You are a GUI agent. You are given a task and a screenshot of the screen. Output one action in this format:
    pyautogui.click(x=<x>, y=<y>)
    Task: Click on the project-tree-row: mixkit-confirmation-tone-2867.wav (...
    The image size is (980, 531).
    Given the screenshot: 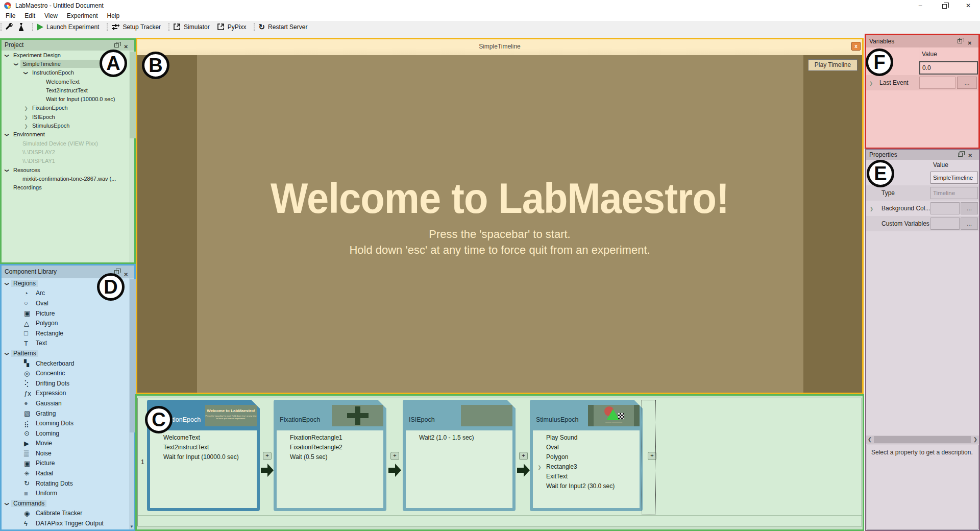 What is the action you would take?
    pyautogui.click(x=68, y=179)
    